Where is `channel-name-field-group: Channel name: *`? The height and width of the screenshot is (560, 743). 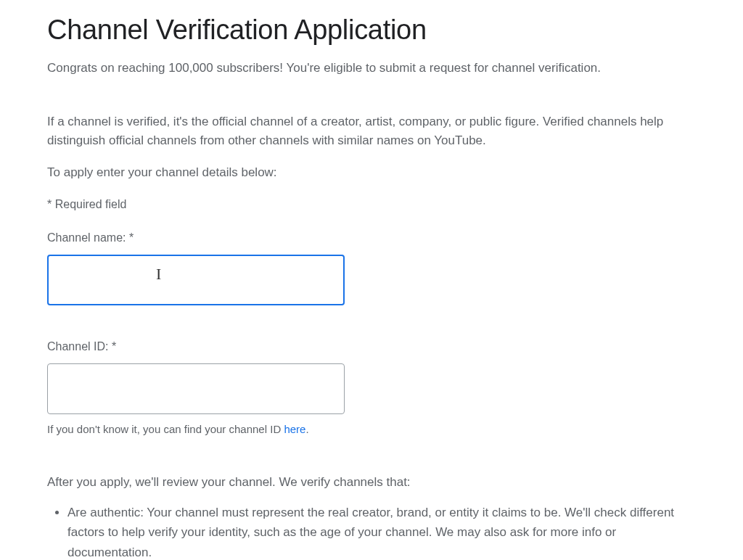
channel-name-field-group: Channel name: * is located at coordinates (372, 268).